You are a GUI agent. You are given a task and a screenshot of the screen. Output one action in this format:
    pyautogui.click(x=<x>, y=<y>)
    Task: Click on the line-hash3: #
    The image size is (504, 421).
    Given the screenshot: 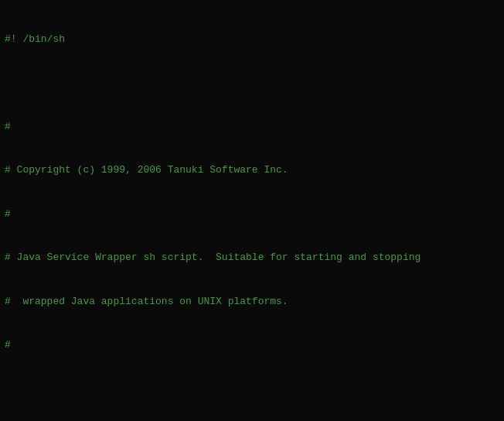 What is the action you would take?
    pyautogui.click(x=252, y=345)
    